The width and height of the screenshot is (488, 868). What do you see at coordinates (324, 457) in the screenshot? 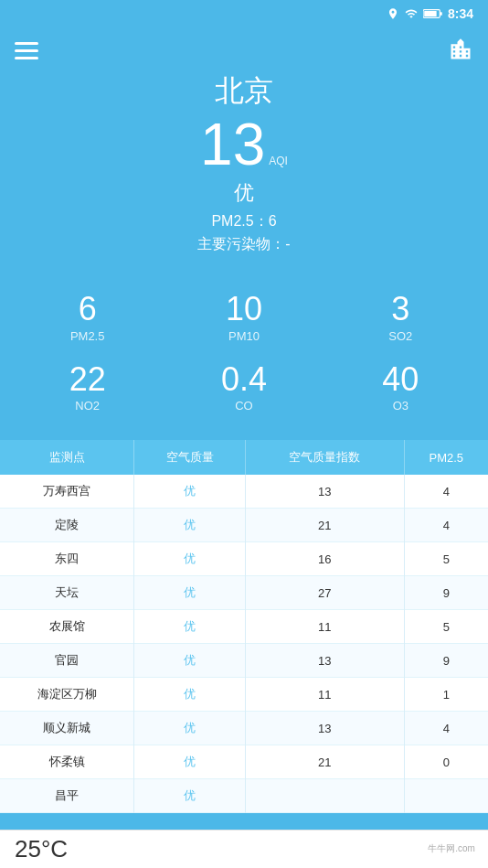
I see `table-header: 空气质量指数` at bounding box center [324, 457].